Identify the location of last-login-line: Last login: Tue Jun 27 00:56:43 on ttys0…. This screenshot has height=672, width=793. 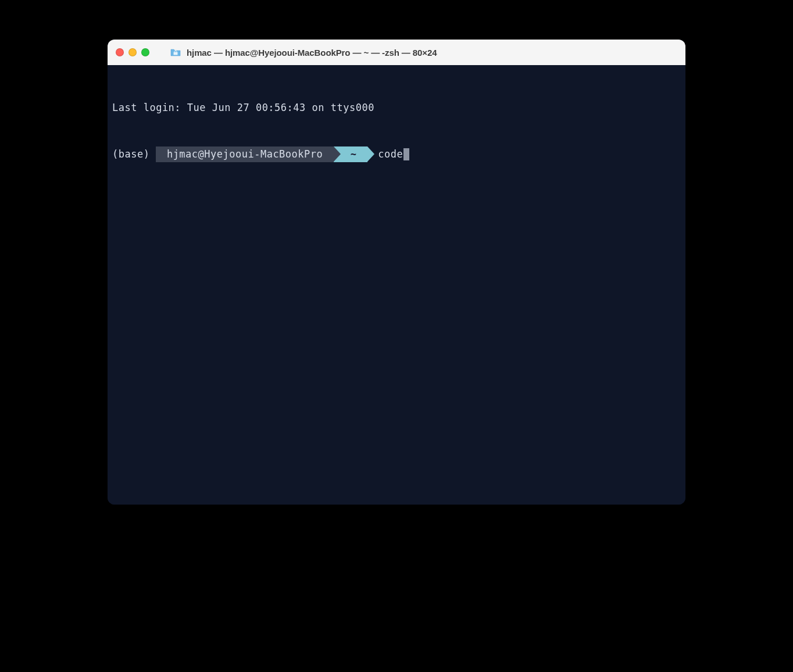
(396, 108).